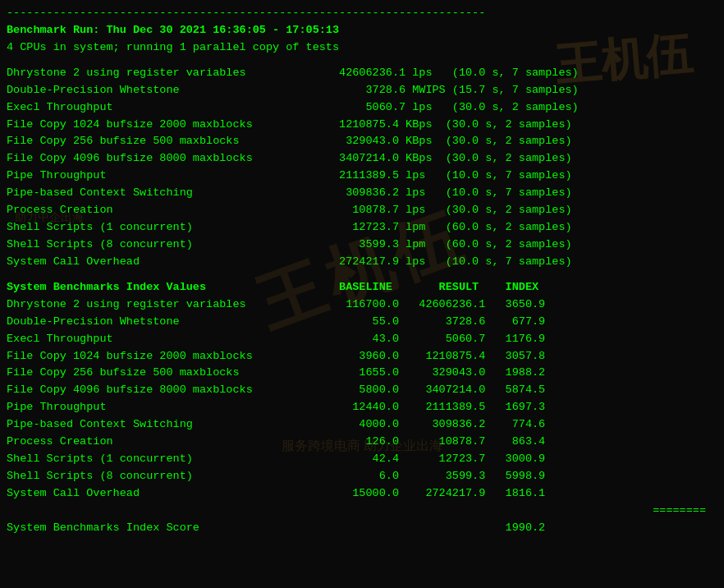 The width and height of the screenshot is (724, 588). I want to click on result-shell8: Shell Scripts (8 concurrent) 3599.3 lpm …, so click(362, 245).